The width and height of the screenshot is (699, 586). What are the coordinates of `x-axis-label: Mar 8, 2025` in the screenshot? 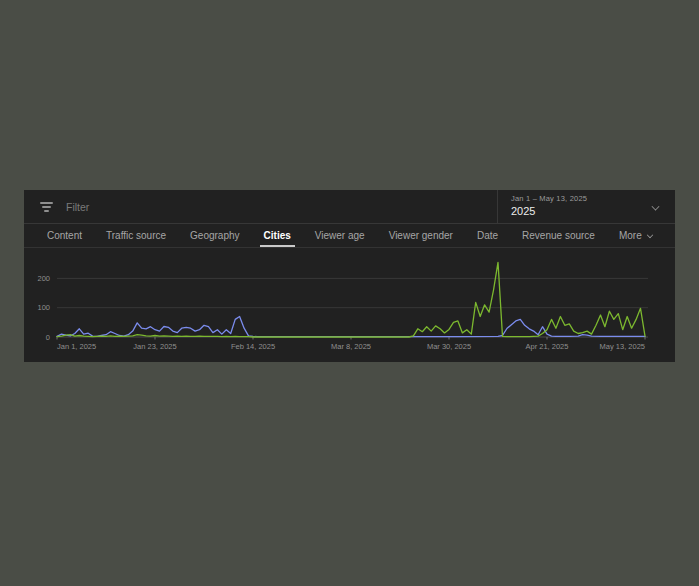 It's located at (351, 346).